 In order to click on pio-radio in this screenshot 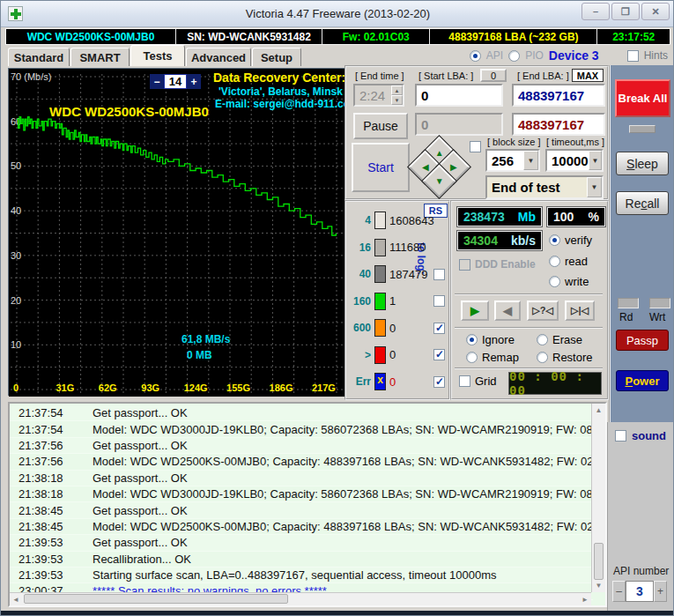, I will do `click(515, 56)`.